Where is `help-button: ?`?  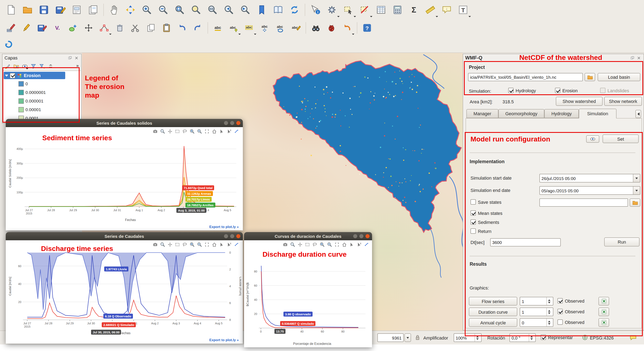 help-button: ? is located at coordinates (367, 28).